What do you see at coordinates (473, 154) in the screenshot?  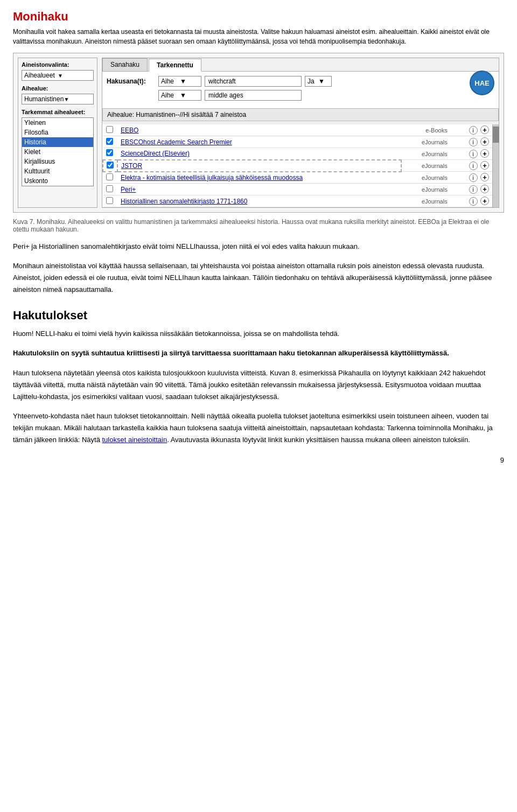 I see `info-icon-sciencedirect: i` at bounding box center [473, 154].